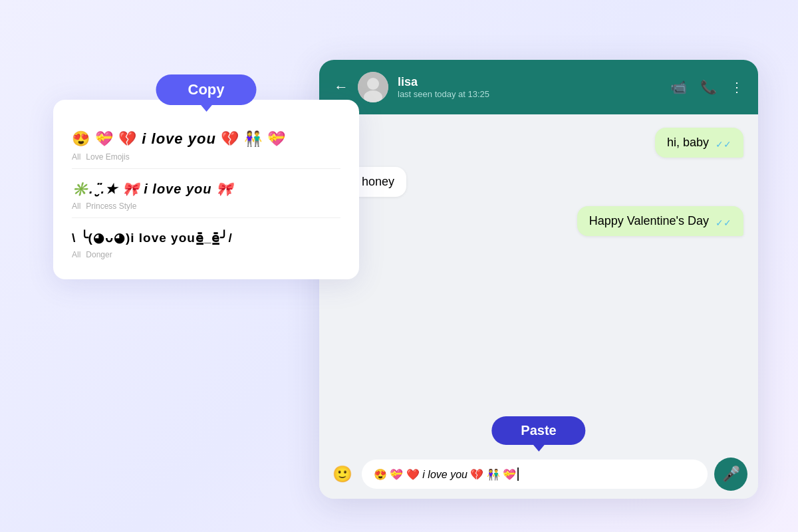 The image size is (798, 532). What do you see at coordinates (518, 474) in the screenshot?
I see `text-cursor` at bounding box center [518, 474].